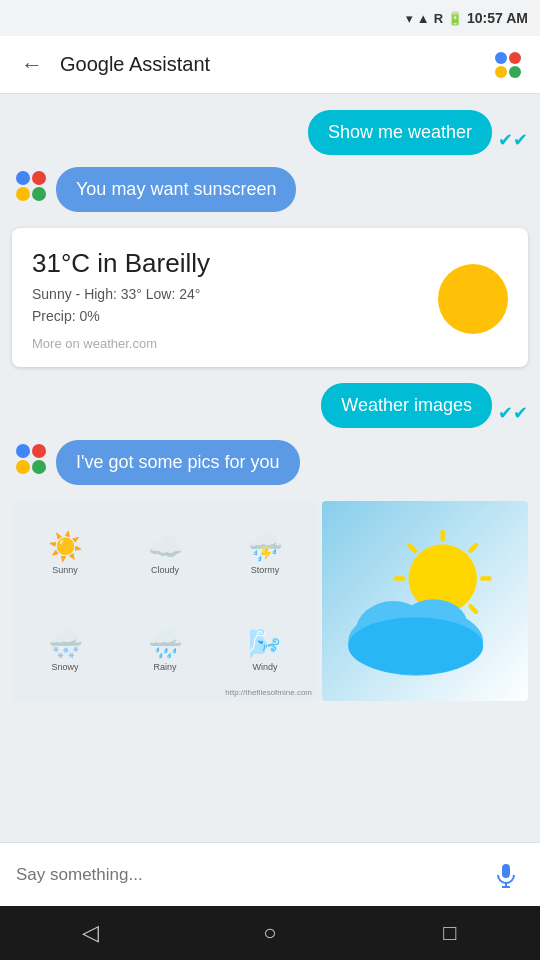  I want to click on cloudy-icon: ☁️, so click(166, 546).